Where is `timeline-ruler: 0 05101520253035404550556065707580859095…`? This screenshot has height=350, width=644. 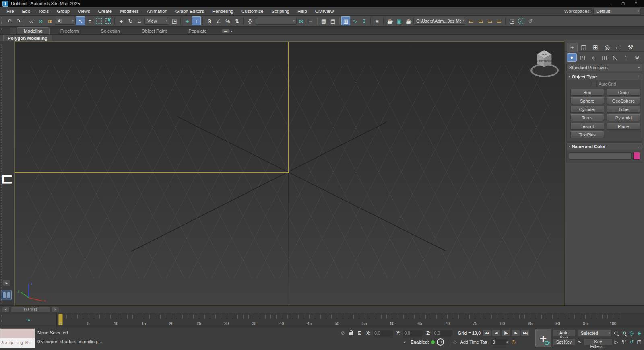
timeline-ruler: 0 05101520253035404550556065707580859095… is located at coordinates (350, 320).